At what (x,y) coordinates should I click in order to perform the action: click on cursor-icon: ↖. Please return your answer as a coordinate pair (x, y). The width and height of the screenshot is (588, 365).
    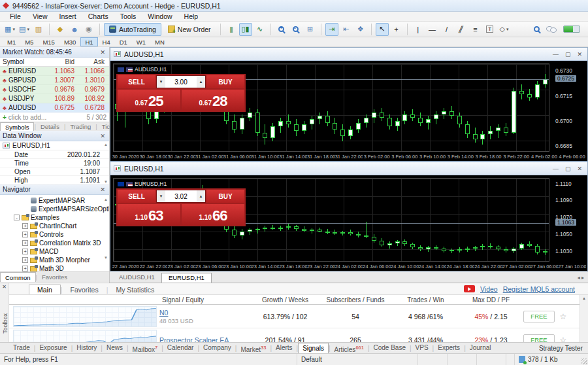
    Looking at the image, I should click on (382, 29).